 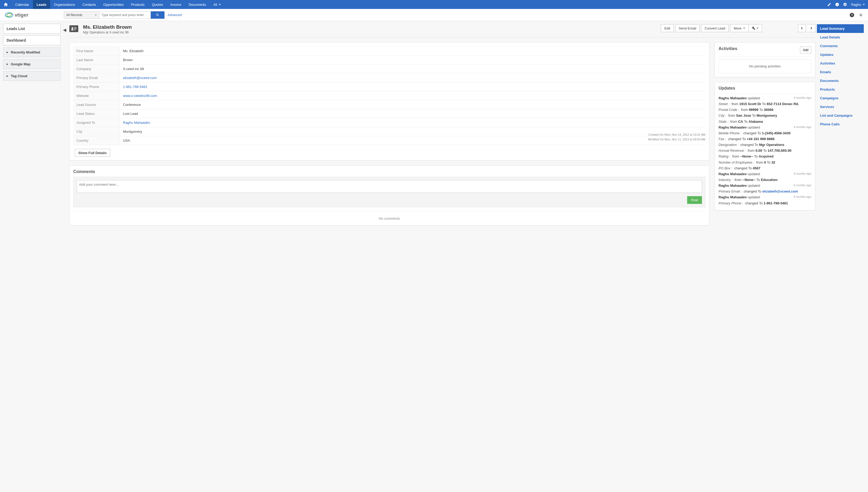 I want to click on gear-icon, so click(x=845, y=5).